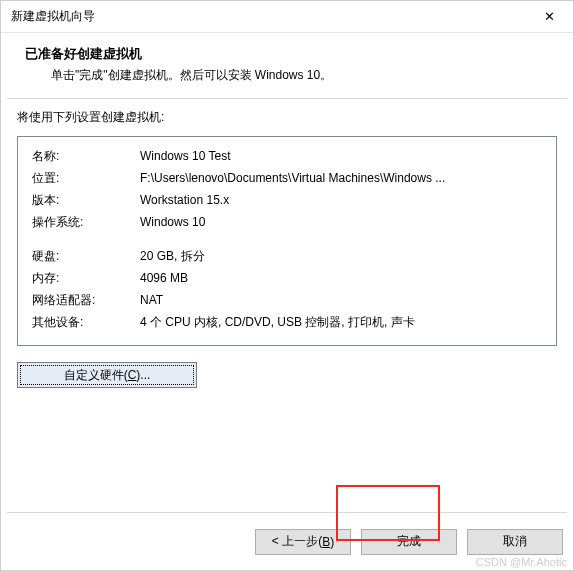 The image size is (574, 571). Describe the element at coordinates (186, 156) in the screenshot. I see `setting-value: Windows 10 Test` at that location.